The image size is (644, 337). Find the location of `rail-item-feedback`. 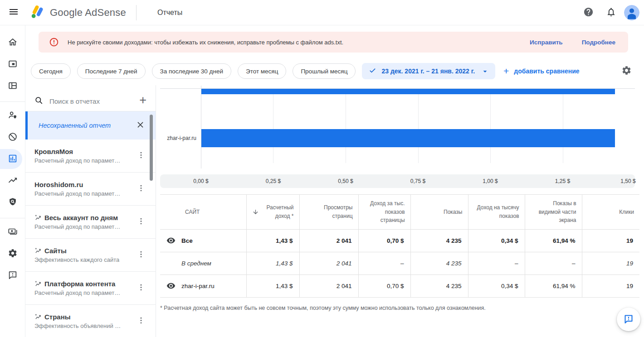

rail-item-feedback is located at coordinates (11, 275).